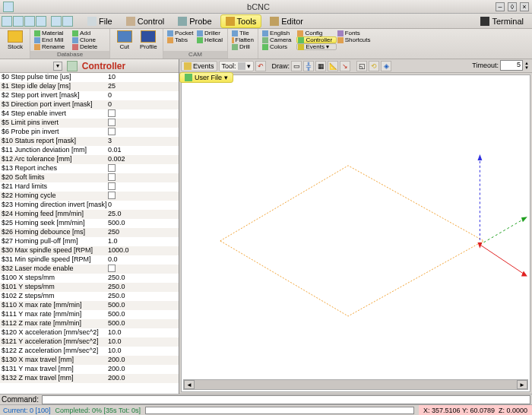  Describe the element at coordinates (90, 96) in the screenshot. I see `table-row: $2 Step port invert [mask]0` at that location.